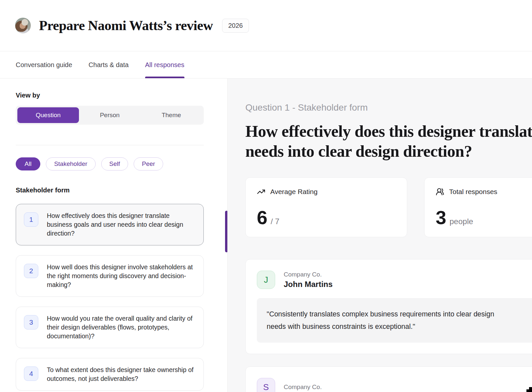 Image resolution: width=532 pixels, height=392 pixels. Describe the element at coordinates (266, 385) in the screenshot. I see `respondent-avatar: S` at that location.